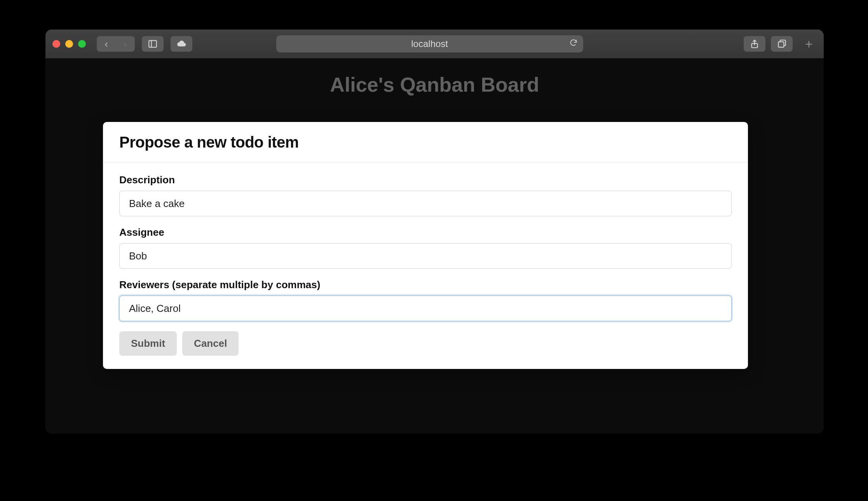  I want to click on chevron-right-icon: ›, so click(125, 44).